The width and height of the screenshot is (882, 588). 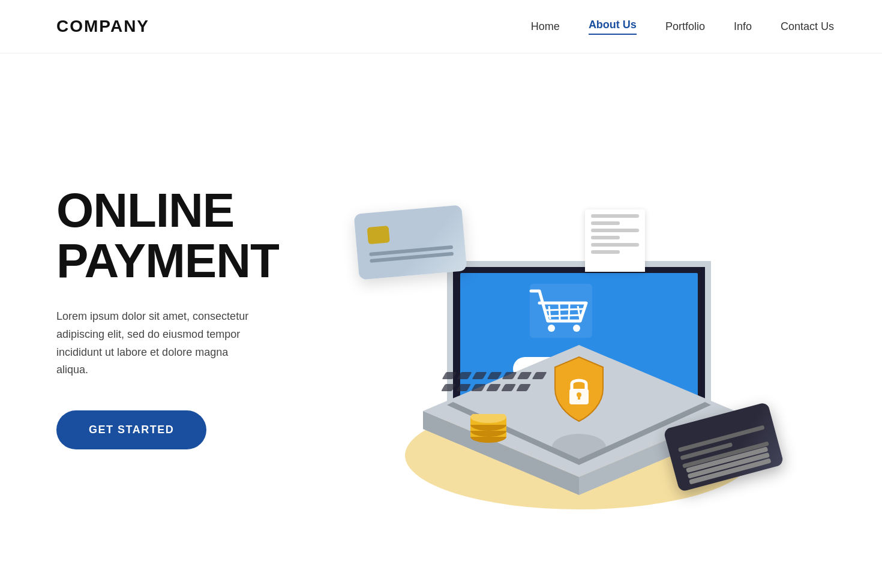 I want to click on shield-wrapper, so click(x=579, y=391).